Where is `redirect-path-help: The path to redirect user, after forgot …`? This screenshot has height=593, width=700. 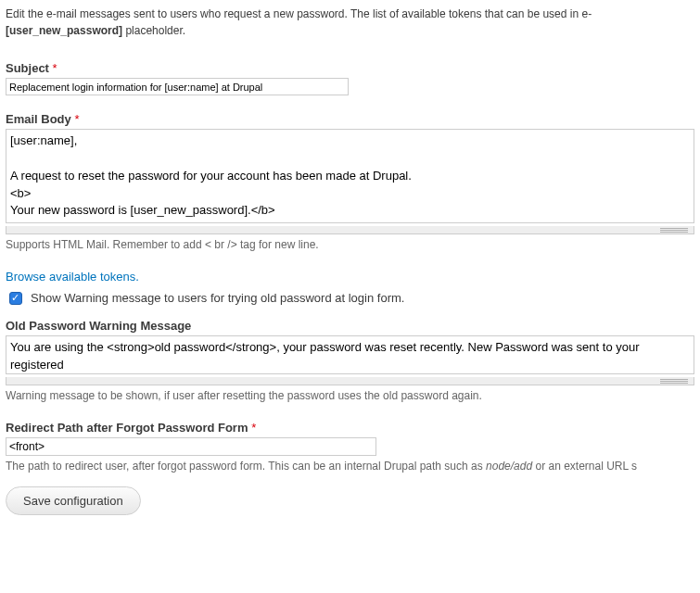 redirect-path-help: The path to redirect user, after forgot … is located at coordinates (350, 467).